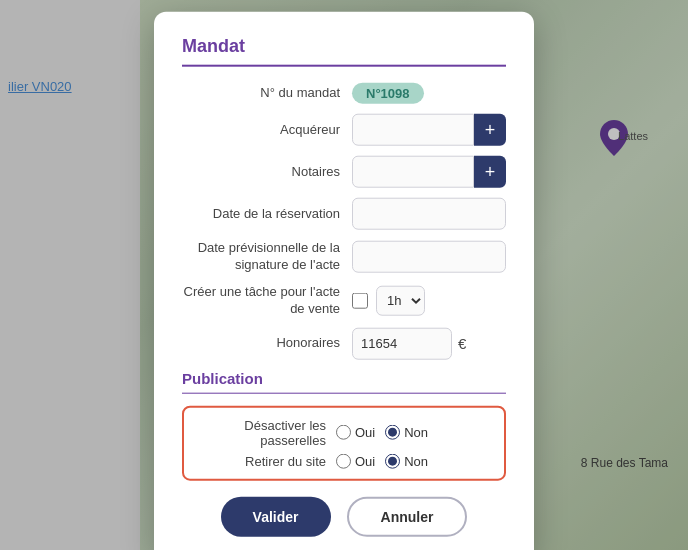 The height and width of the screenshot is (550, 688). I want to click on notaires-label: Notaires, so click(267, 172).